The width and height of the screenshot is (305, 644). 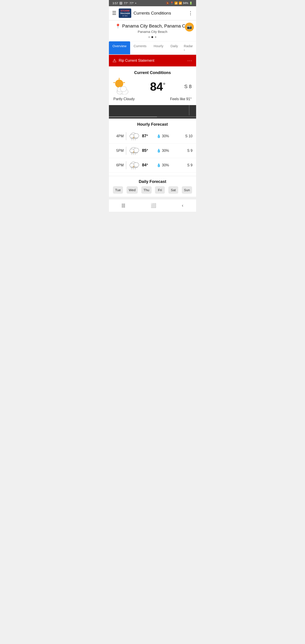 I want to click on logo-abc: 13 abc, so click(x=125, y=16).